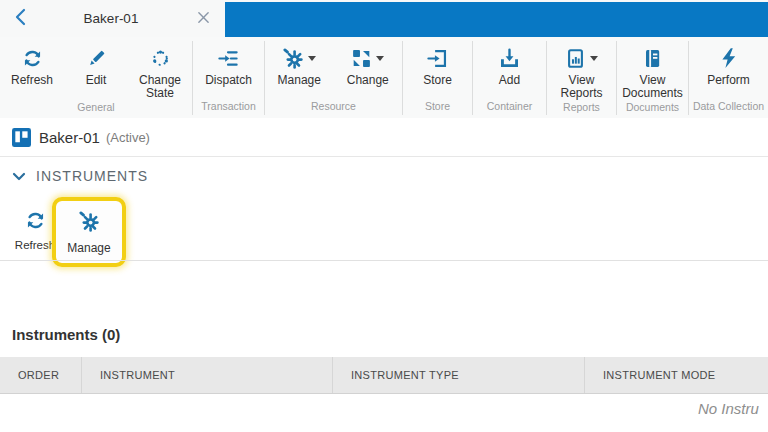 This screenshot has height=432, width=768. What do you see at coordinates (74, 176) in the screenshot?
I see `instruments-section-header: INSTRUMENTS` at bounding box center [74, 176].